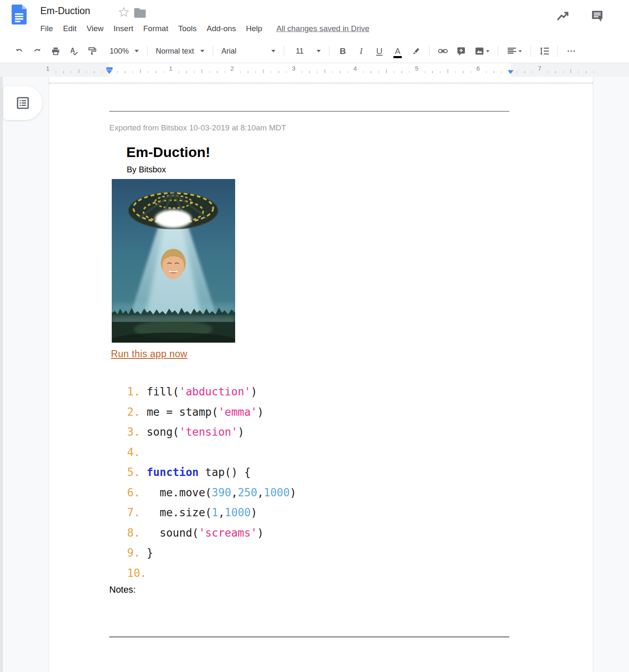 The width and height of the screenshot is (629, 672). Describe the element at coordinates (309, 111) in the screenshot. I see `horizontal-rule-top` at that location.